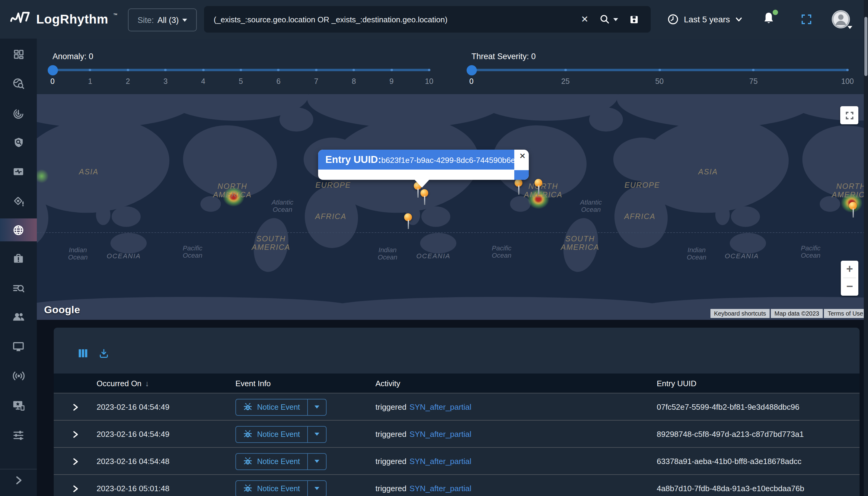 This screenshot has width=868, height=496. I want to click on fullscreen-icon, so click(806, 19).